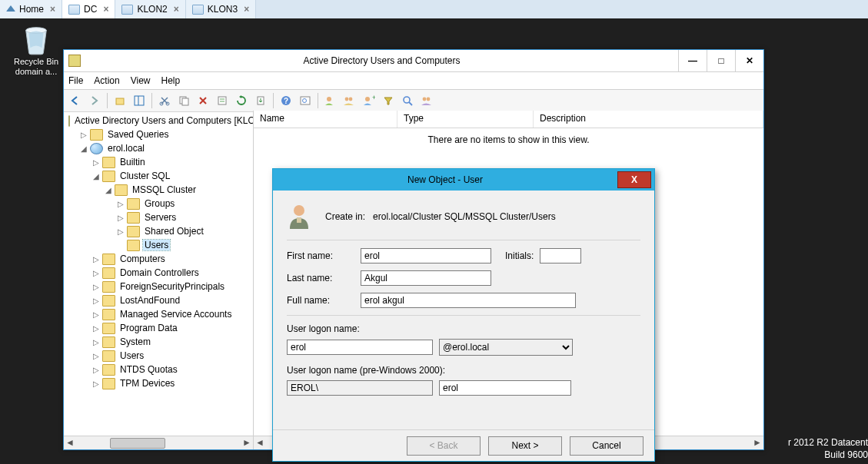 Image resolution: width=868 pixels, height=464 pixels. What do you see at coordinates (171, 162) in the screenshot?
I see `tree-builtin: ▷Builtin` at bounding box center [171, 162].